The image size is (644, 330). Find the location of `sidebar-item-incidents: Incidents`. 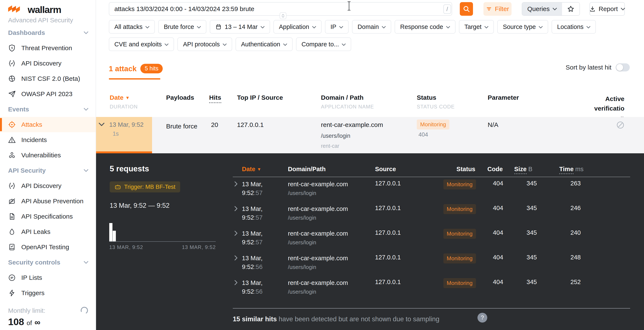

sidebar-item-incidents: Incidents is located at coordinates (48, 140).